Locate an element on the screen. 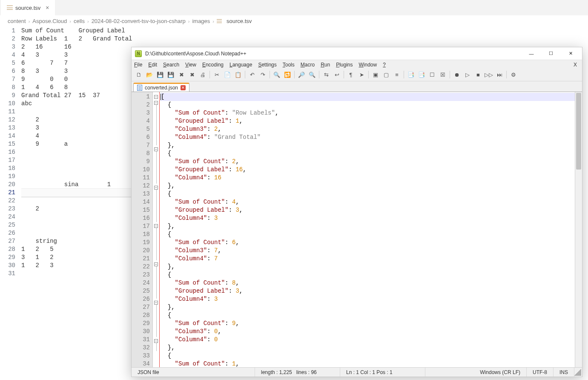  uncomment-icon: ☒ is located at coordinates (443, 75).